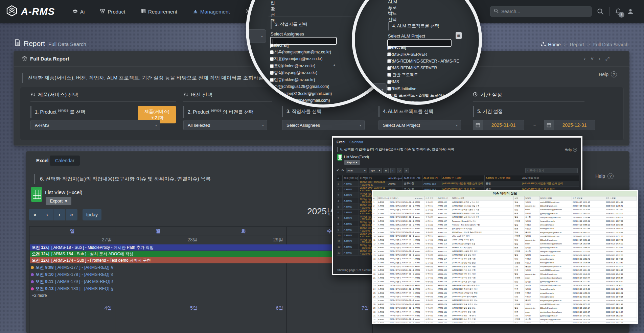 This screenshot has height=333, width=644. I want to click on calendar-dot-event: 오전 9:08 [ ARMS-177 ] - [ARMS-REQ] 모니, so click(72, 268).